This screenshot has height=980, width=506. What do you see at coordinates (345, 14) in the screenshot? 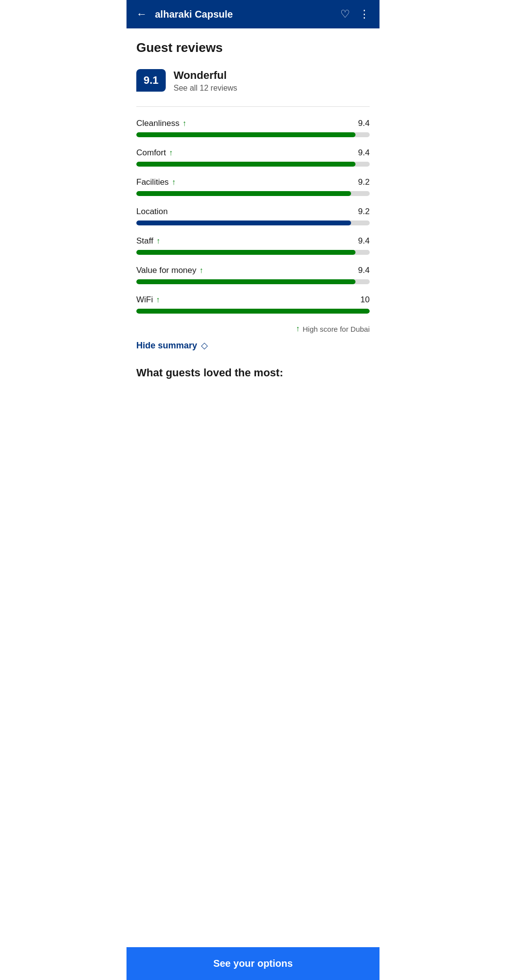
I see `heart-icon: ♡` at bounding box center [345, 14].